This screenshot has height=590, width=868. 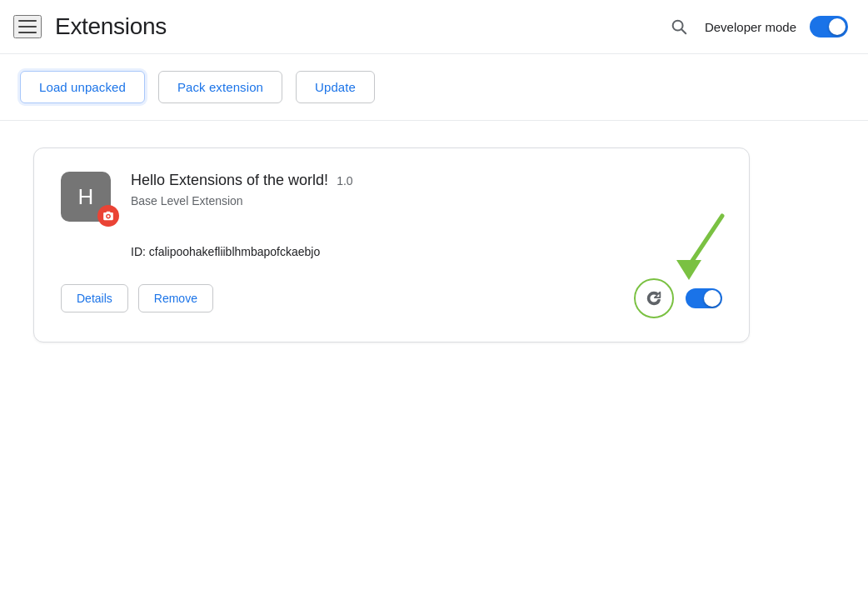 What do you see at coordinates (679, 27) in the screenshot?
I see `search-icon` at bounding box center [679, 27].